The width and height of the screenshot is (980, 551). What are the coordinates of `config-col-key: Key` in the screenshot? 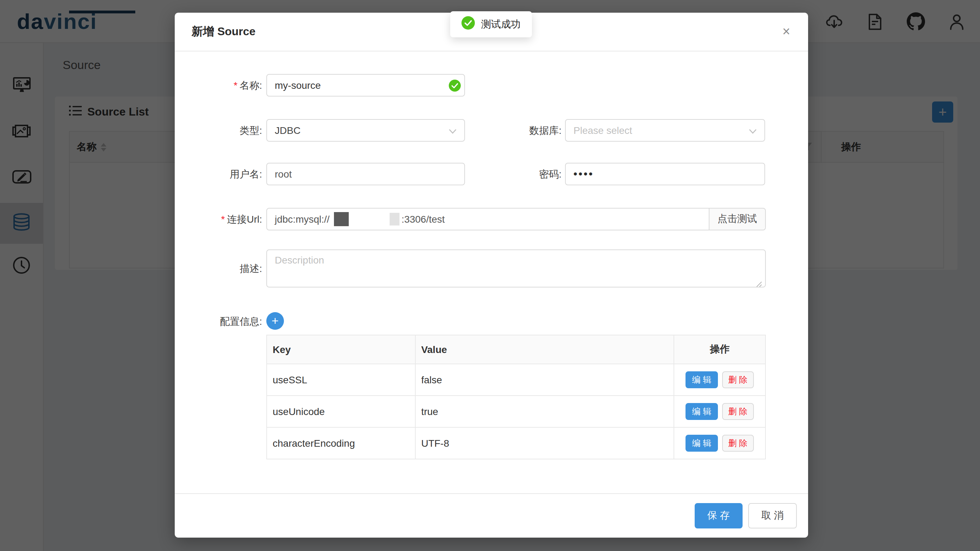 It's located at (341, 349).